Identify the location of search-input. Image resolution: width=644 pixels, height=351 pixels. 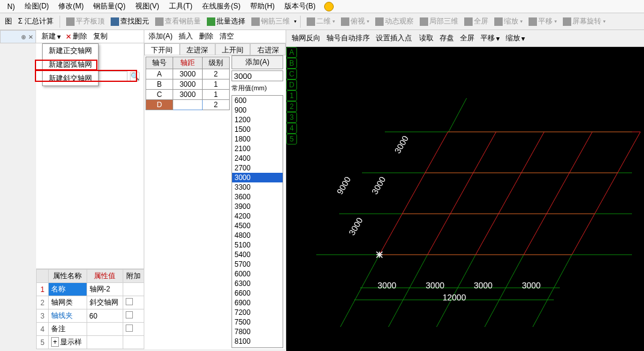
(112, 76).